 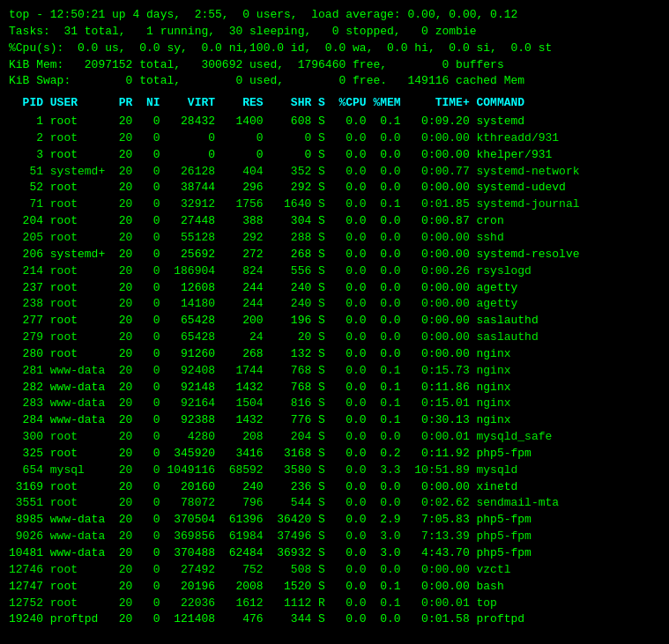 I want to click on header-line-2: Tasks: 31 total, 1 running, 30 sleeping,…, so click(x=335, y=32).